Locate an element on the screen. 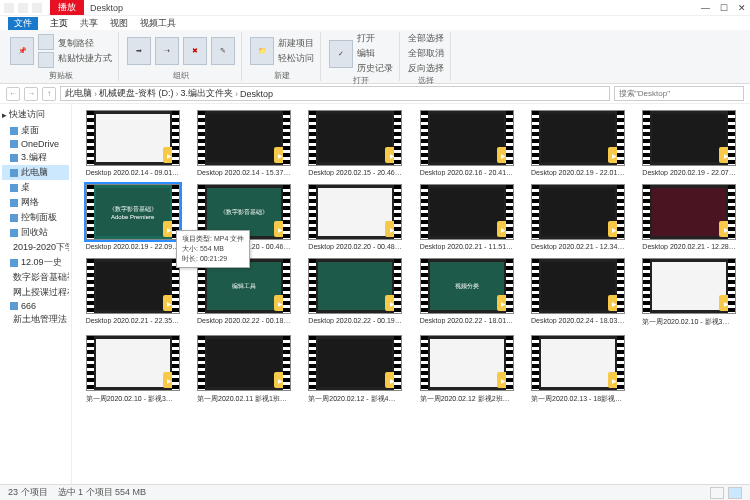 The height and width of the screenshot is (500, 750). sidebar-item: 网络 is located at coordinates (36, 202).